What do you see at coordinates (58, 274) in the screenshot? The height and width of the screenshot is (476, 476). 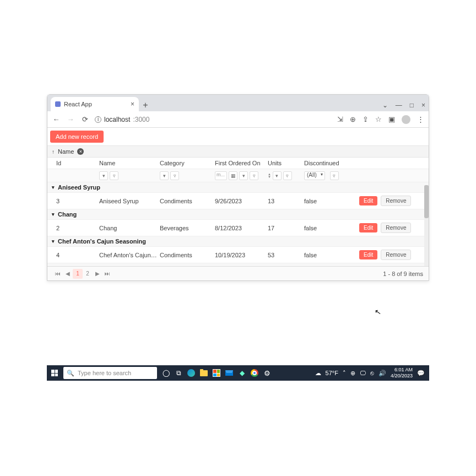 I see `page-first-icon: ⏮` at bounding box center [58, 274].